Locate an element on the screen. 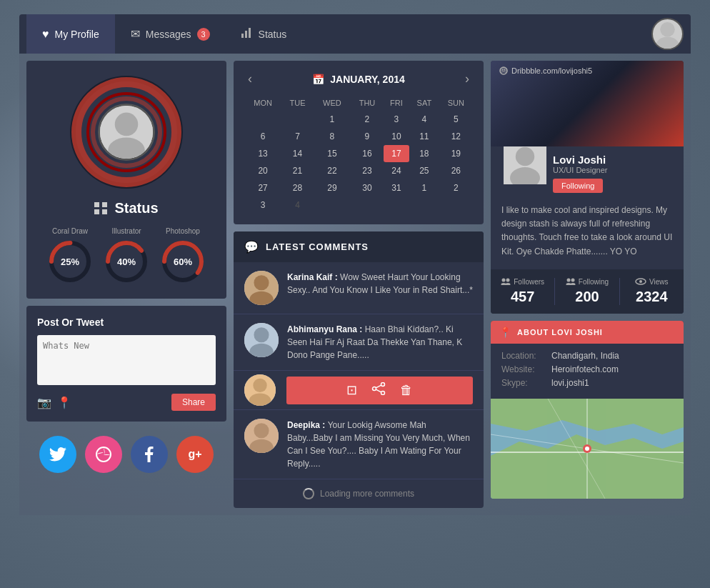 The height and width of the screenshot is (588, 710). about-header: 📍 ABOUT LOVI JOSHI is located at coordinates (587, 332).